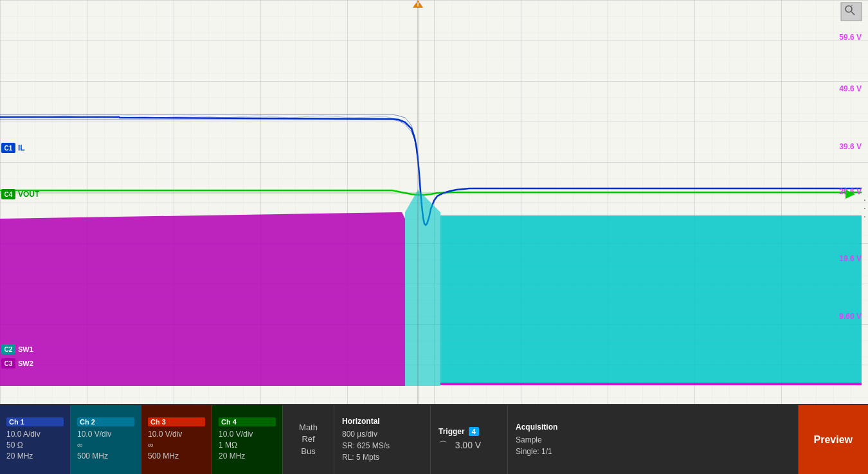 The image size is (868, 474). Describe the element at coordinates (382, 457) in the screenshot. I see `record-length: RL: 5 Mpts` at that location.